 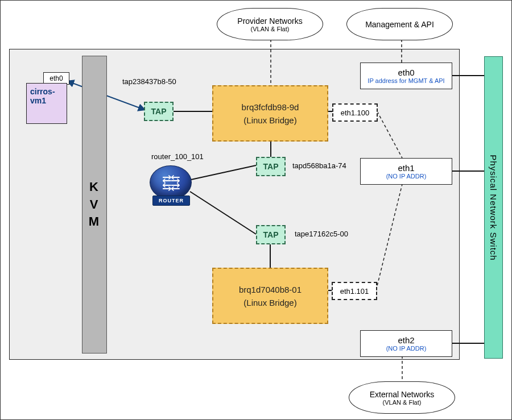 What do you see at coordinates (270, 114) in the screenshot?
I see `bridge-1: brq3fcfdb98-9d (Linux Bridge)` at bounding box center [270, 114].